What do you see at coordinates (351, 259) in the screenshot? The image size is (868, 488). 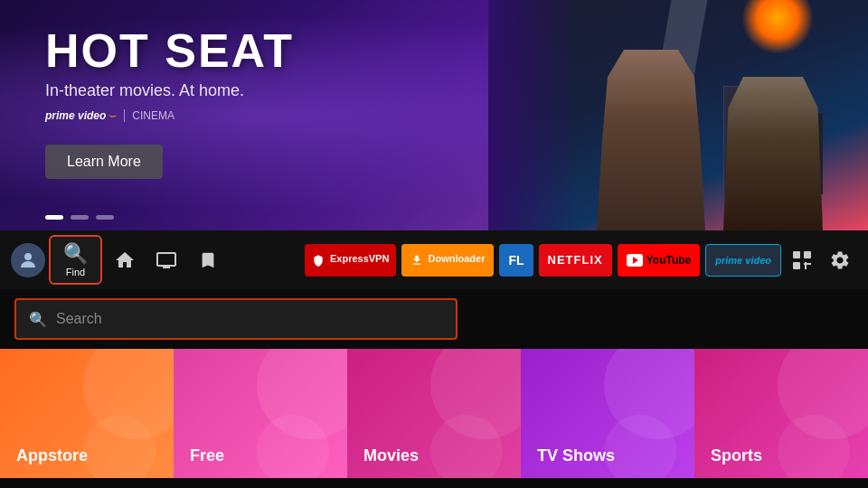 I see `expressvpn-label: ExpressVPN` at bounding box center [351, 259].